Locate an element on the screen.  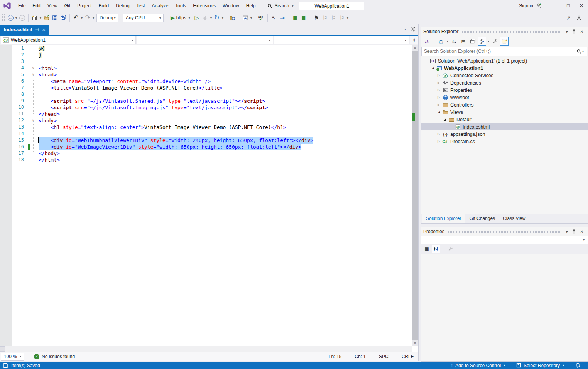
menu-view: View is located at coordinates (52, 6).